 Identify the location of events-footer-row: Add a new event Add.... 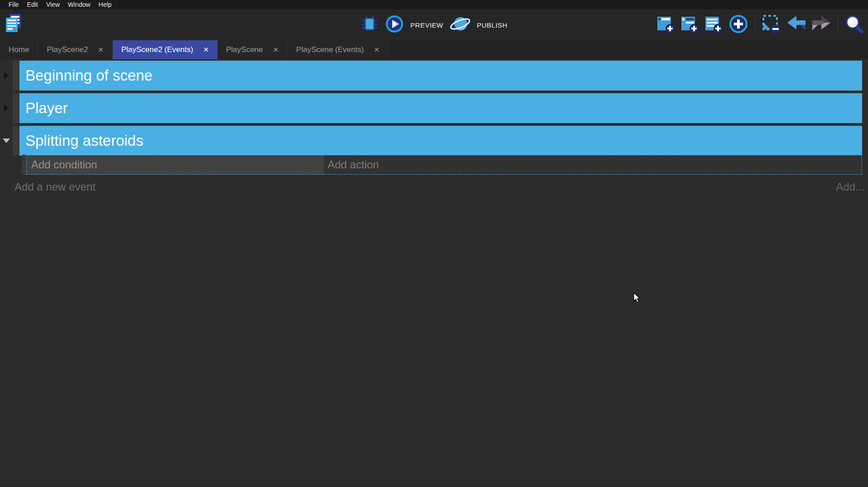
(434, 187).